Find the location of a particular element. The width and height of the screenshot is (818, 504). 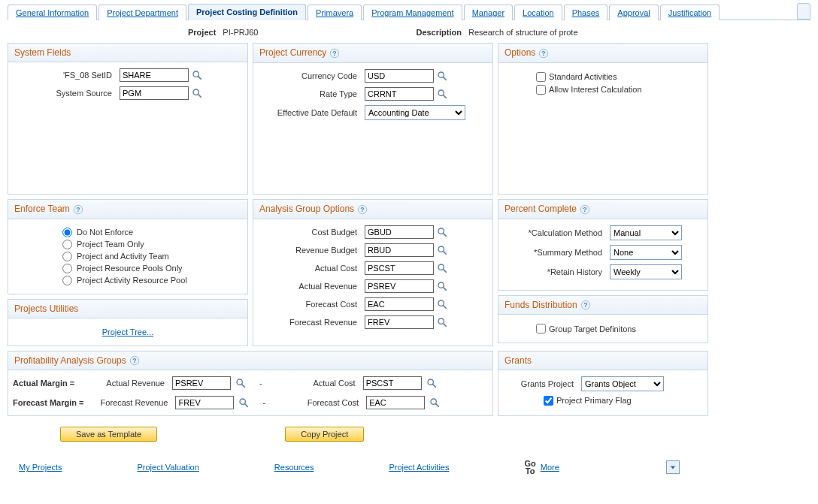

analysis-group-header: Analysis Group Options is located at coordinates (307, 209).